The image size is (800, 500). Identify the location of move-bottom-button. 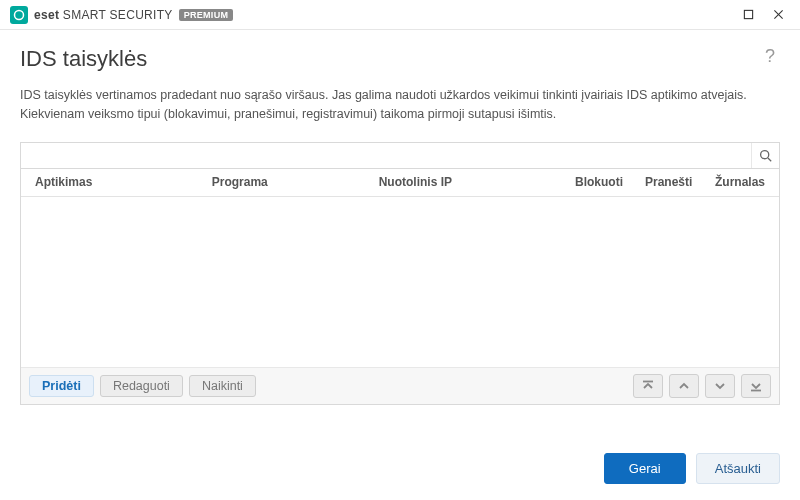
(756, 386).